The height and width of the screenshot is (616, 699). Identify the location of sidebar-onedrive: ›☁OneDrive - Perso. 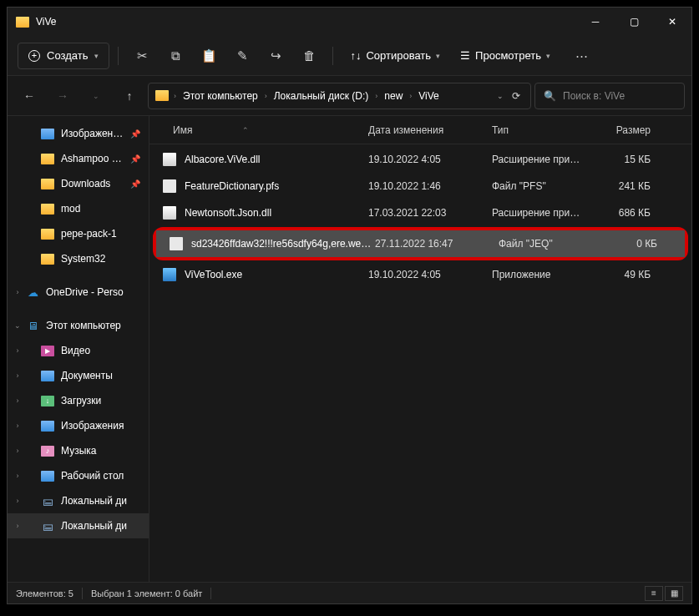
(79, 292).